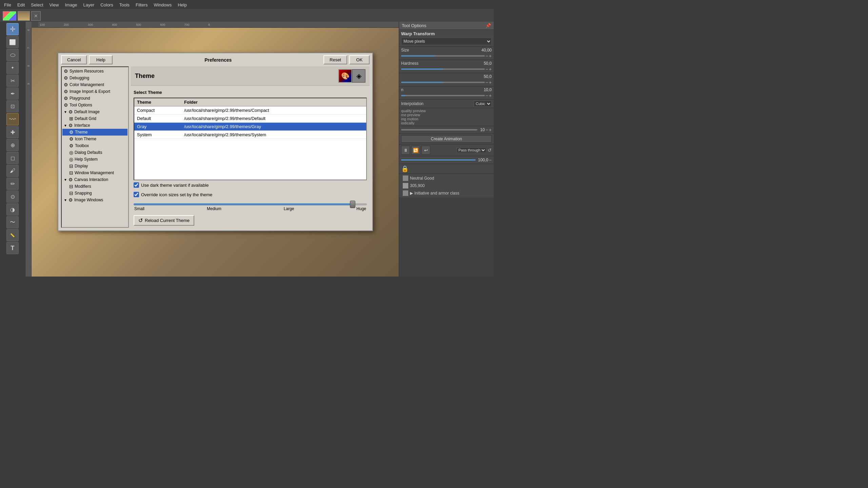 This screenshot has width=868, height=488. What do you see at coordinates (359, 60) in the screenshot?
I see `ok-button: OK` at bounding box center [359, 60].